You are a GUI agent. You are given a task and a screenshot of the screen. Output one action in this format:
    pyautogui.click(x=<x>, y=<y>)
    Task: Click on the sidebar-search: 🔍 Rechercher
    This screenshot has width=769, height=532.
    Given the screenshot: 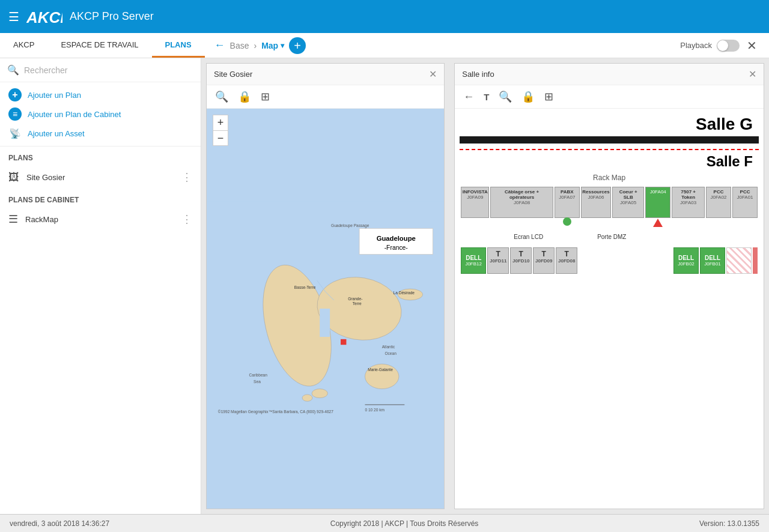 What is the action you would take?
    pyautogui.click(x=100, y=70)
    